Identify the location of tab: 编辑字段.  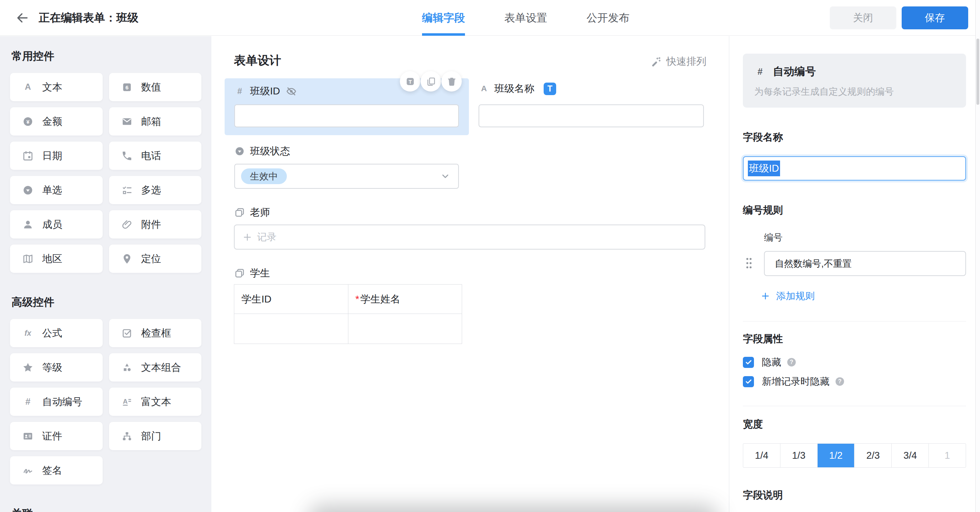
(444, 18).